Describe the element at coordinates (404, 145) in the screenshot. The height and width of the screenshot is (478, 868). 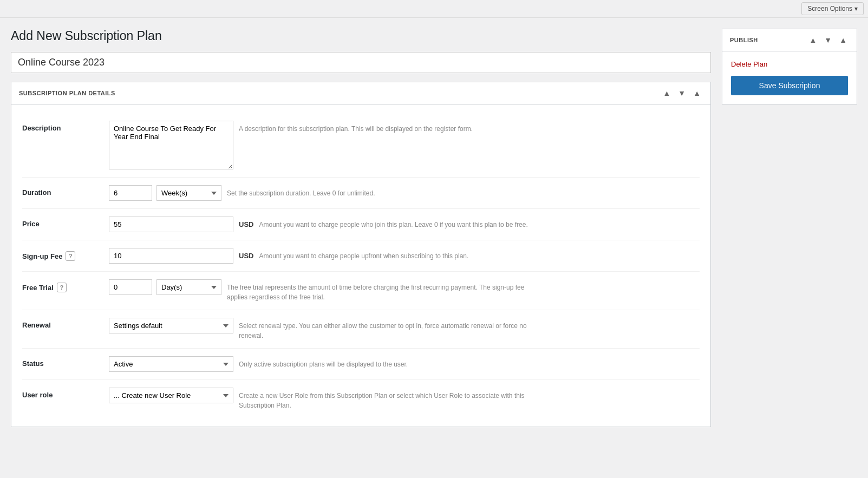
I see `description-control-area: Online Course To Get Ready For Year End …` at that location.